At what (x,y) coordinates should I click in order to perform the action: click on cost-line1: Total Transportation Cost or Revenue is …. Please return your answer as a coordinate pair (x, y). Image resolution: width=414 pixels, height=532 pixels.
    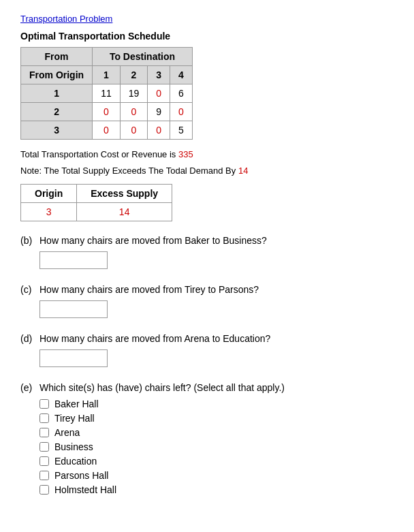
    Looking at the image, I should click on (207, 155).